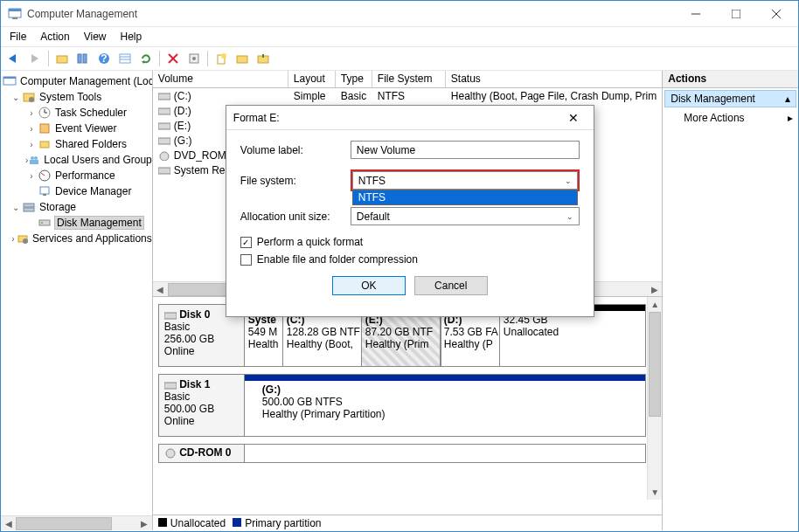  Describe the element at coordinates (62, 59) in the screenshot. I see `up-button` at that location.